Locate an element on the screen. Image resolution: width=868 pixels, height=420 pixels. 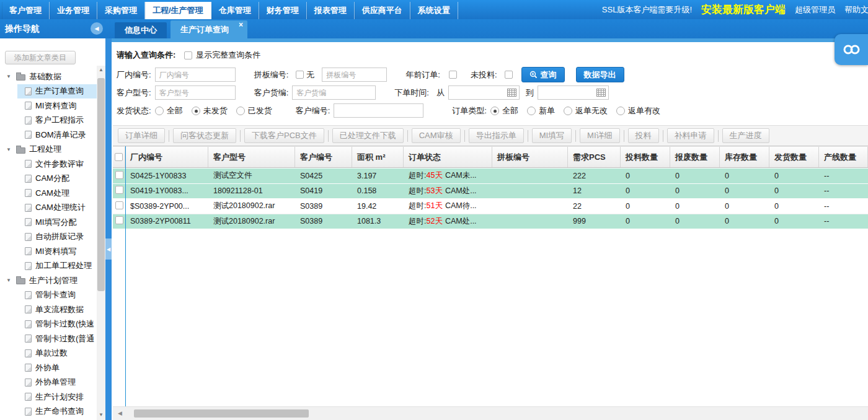
order-type-radio: 返单无改 is located at coordinates (585, 111).